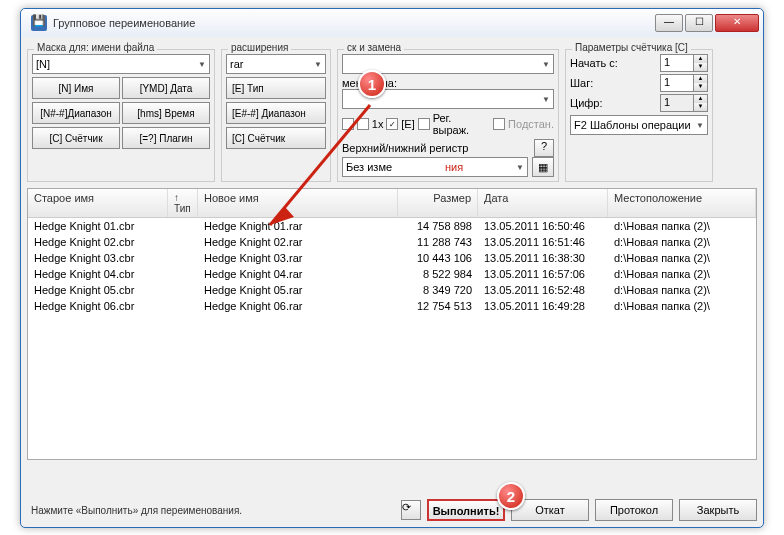  Describe the element at coordinates (438, 203) in the screenshot. I see `col-size: Размер` at that location.